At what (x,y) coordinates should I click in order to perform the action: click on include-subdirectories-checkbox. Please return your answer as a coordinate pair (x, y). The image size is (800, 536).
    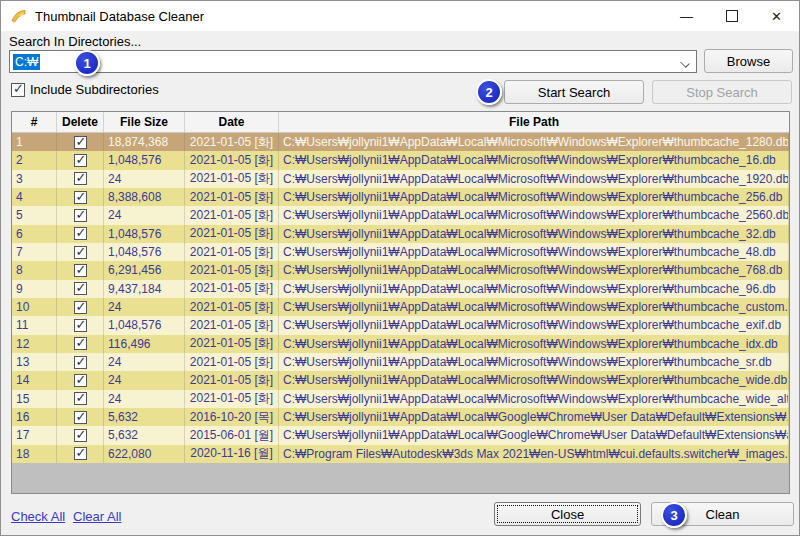
    Looking at the image, I should click on (18, 90).